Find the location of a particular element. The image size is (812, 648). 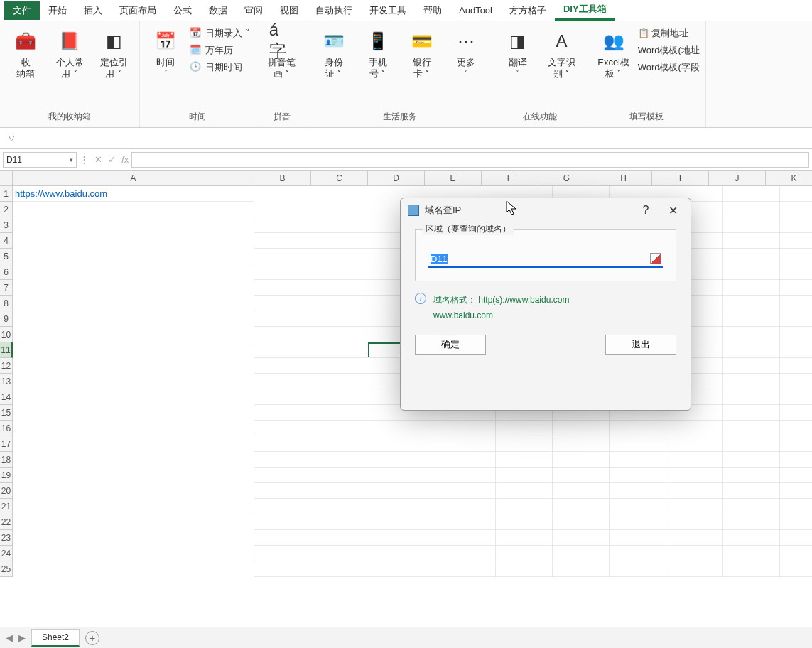

row-header-8: 8 is located at coordinates (6, 303).